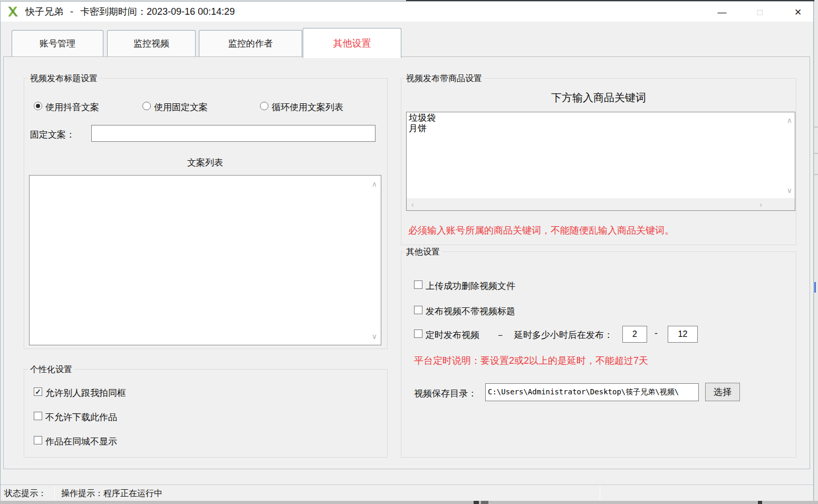 The image size is (818, 504). What do you see at coordinates (147, 106) in the screenshot?
I see `radio-use-fixed-copy` at bounding box center [147, 106].